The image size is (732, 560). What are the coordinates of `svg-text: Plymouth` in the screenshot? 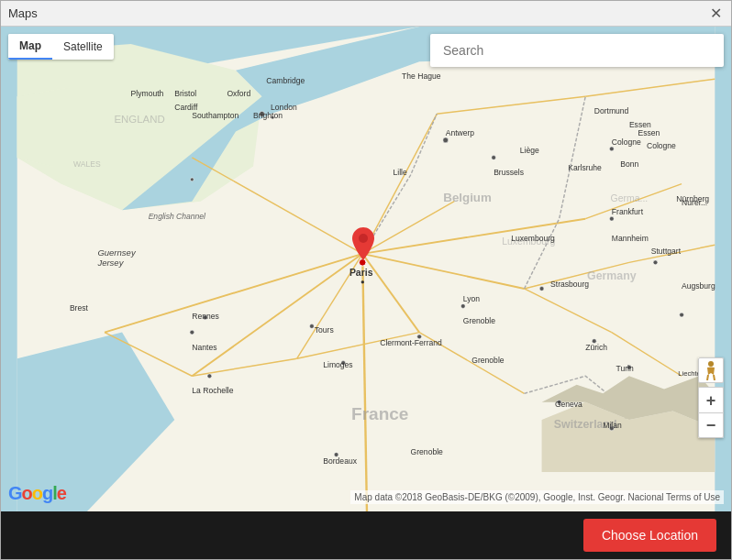 It's located at (148, 93).